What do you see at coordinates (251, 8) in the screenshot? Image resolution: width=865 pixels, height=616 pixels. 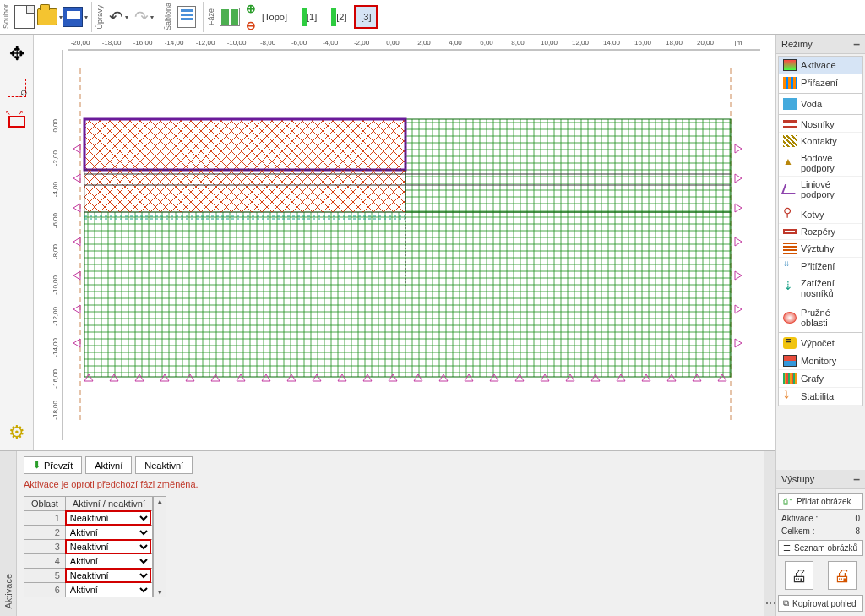 I see `phase-add-button: ⊕` at bounding box center [251, 8].